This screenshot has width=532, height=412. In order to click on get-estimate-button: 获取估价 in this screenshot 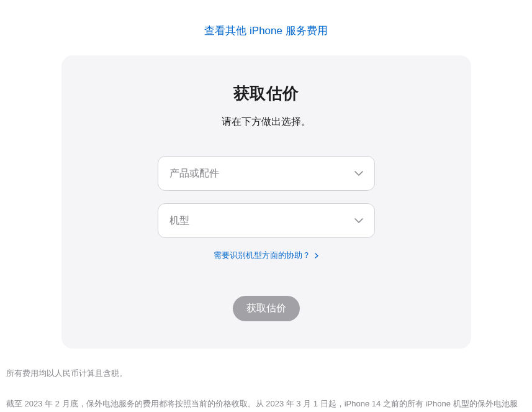, I will do `click(266, 308)`.